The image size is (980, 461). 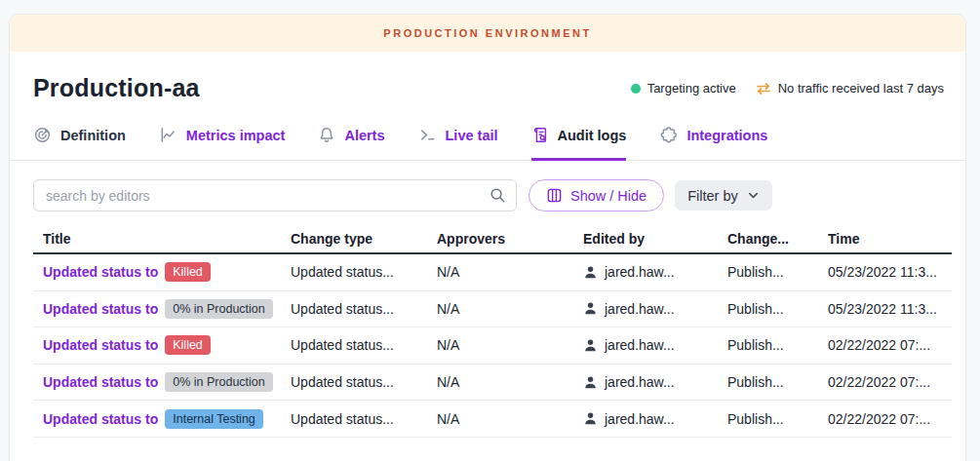 What do you see at coordinates (80, 143) in the screenshot?
I see `tab-definition: Definition` at bounding box center [80, 143].